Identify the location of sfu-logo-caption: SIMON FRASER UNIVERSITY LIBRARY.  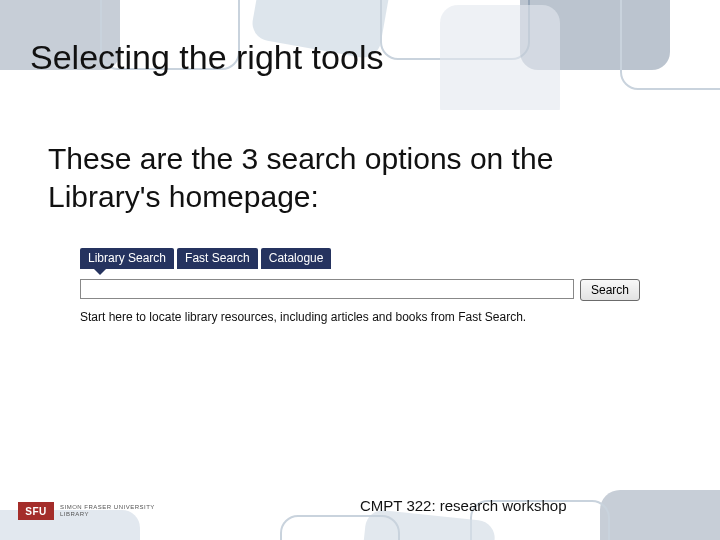
(108, 510).